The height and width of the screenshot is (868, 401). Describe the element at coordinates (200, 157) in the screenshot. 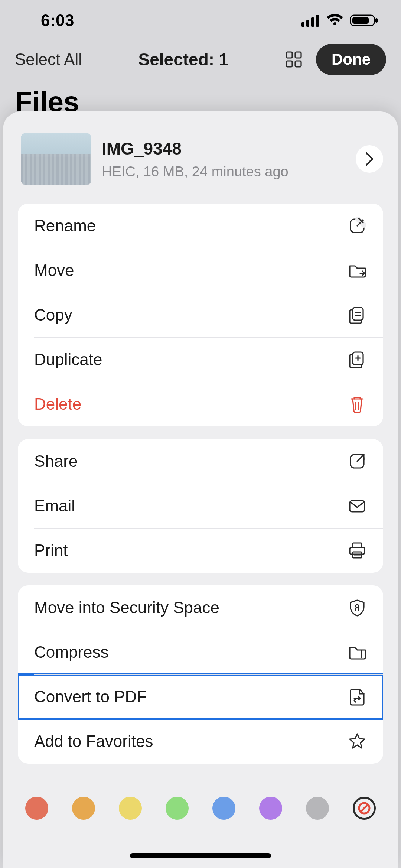

I see `file-header: IMG_9348 HEIC, 16 MB, 24 minutes ago` at that location.